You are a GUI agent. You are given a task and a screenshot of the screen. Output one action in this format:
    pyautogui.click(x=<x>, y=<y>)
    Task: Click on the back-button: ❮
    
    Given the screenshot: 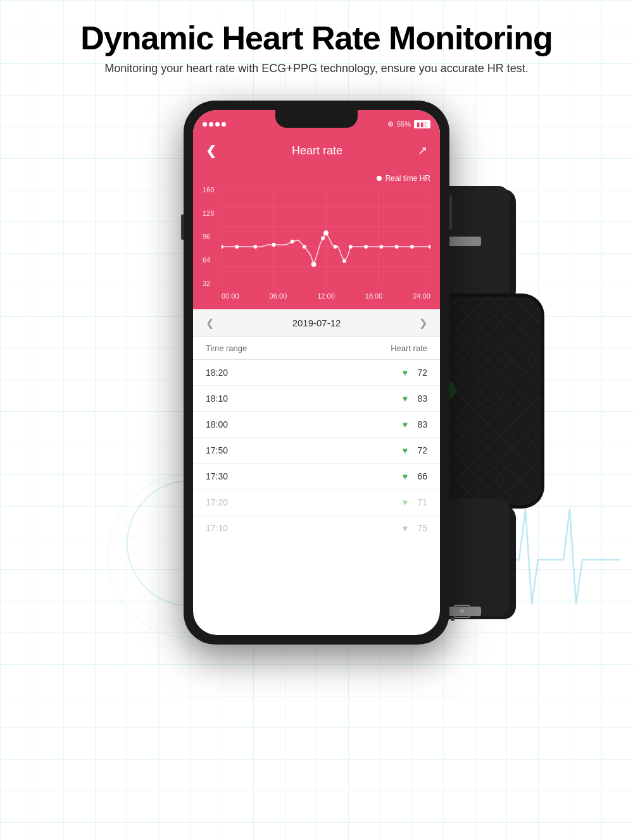 What is the action you would take?
    pyautogui.click(x=211, y=151)
    